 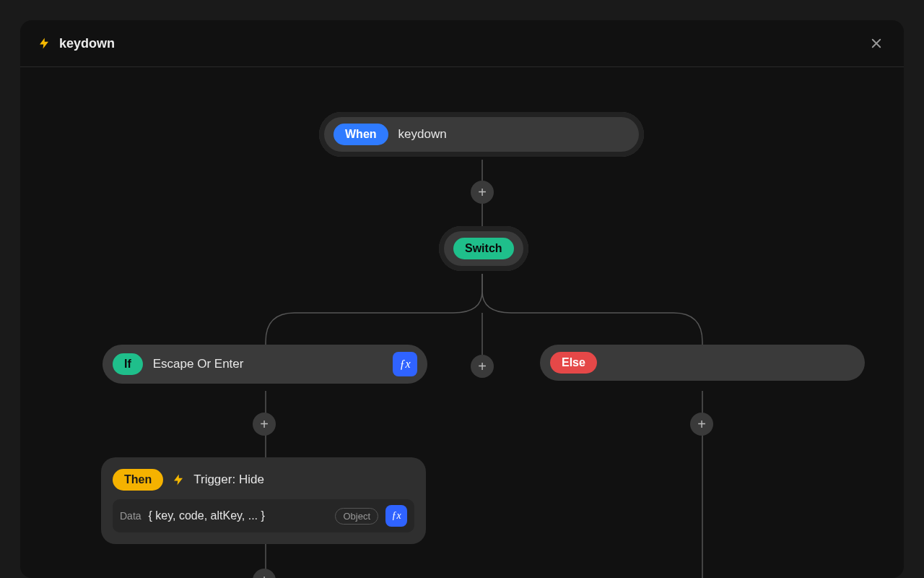 I want to click on then-action-label: Trigger: Hide, so click(x=229, y=480).